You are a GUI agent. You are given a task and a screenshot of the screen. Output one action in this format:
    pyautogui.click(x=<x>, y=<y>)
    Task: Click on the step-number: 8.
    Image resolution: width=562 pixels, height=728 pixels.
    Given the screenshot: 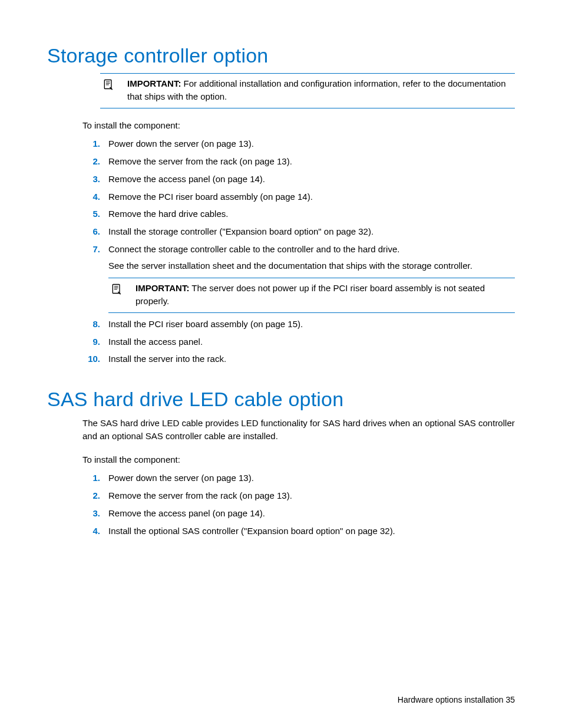 What is the action you would take?
    pyautogui.click(x=91, y=324)
    